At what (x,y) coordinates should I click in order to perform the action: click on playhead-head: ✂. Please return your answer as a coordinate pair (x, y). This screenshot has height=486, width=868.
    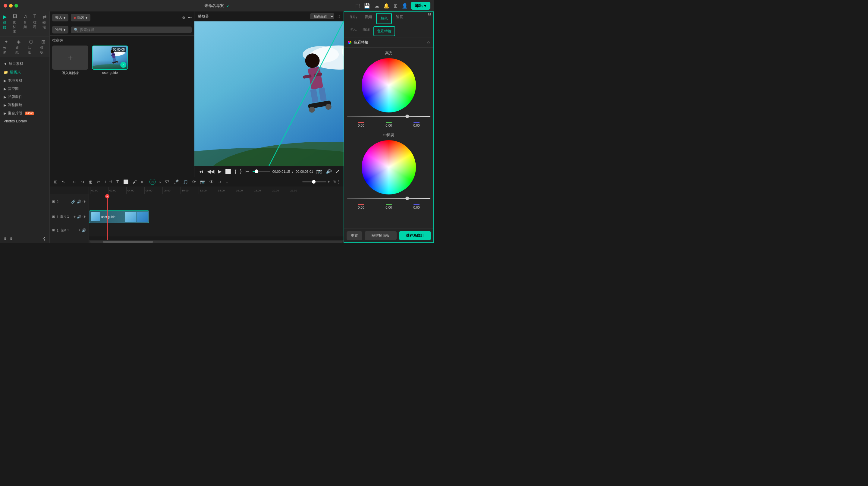
    Looking at the image, I should click on (107, 196).